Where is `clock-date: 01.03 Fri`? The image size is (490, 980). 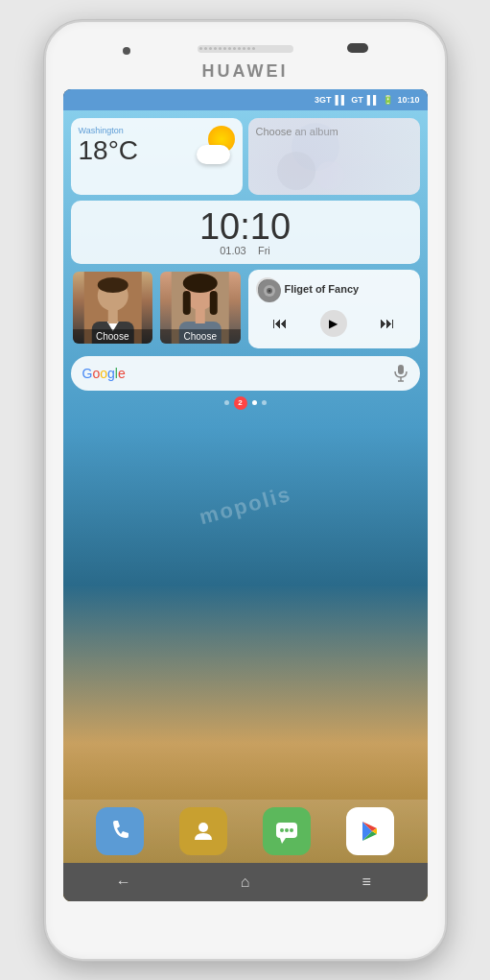
clock-date: 01.03 Fri is located at coordinates (245, 251).